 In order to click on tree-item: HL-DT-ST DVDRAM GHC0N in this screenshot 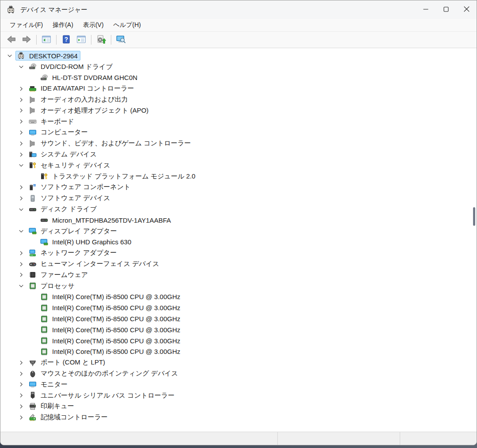, I will do `click(238, 78)`.